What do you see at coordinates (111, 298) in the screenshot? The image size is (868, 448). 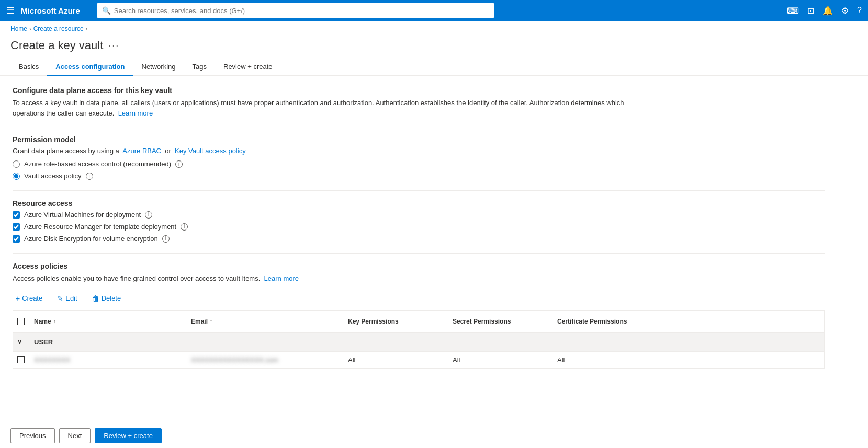 I see `delete-label: Delete` at bounding box center [111, 298].